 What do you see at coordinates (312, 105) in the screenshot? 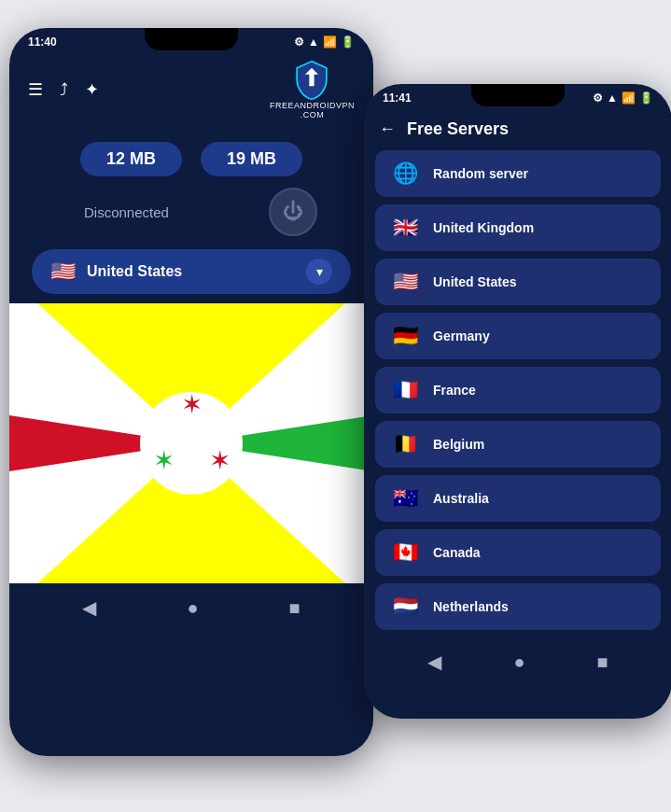
I see `logo-text: FREEANDROIDVPN` at bounding box center [312, 105].